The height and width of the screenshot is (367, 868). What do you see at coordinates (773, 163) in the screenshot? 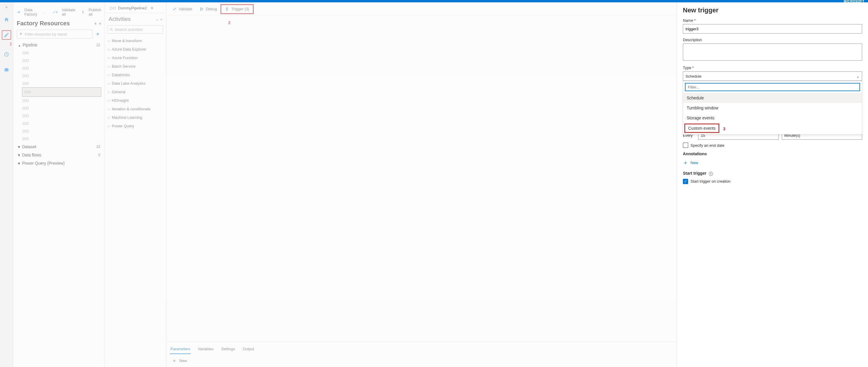
I see `new-annotation-button: ＋ New` at bounding box center [773, 163].